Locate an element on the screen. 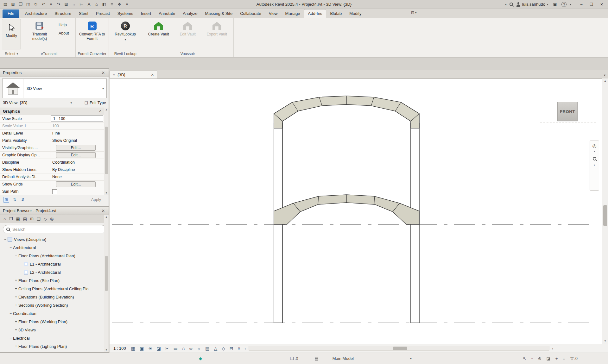  apply-button: Apply is located at coordinates (96, 200).